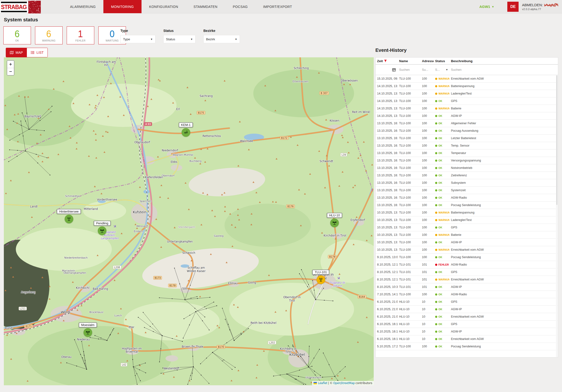 The height and width of the screenshot is (392, 562). What do you see at coordinates (88, 330) in the screenshot?
I see `map-marker-moeslalm: Moeslalm` at bounding box center [88, 330].